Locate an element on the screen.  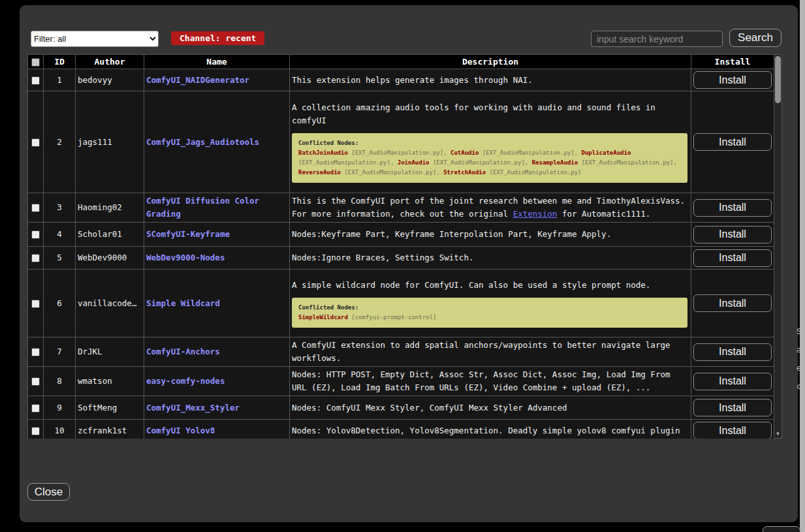
table-scrollbar: ▼ is located at coordinates (778, 247).